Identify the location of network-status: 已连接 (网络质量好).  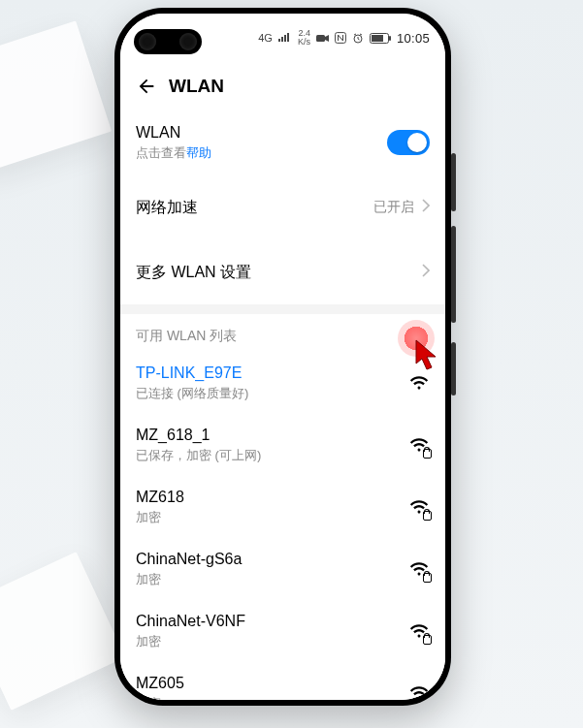
(192, 394).